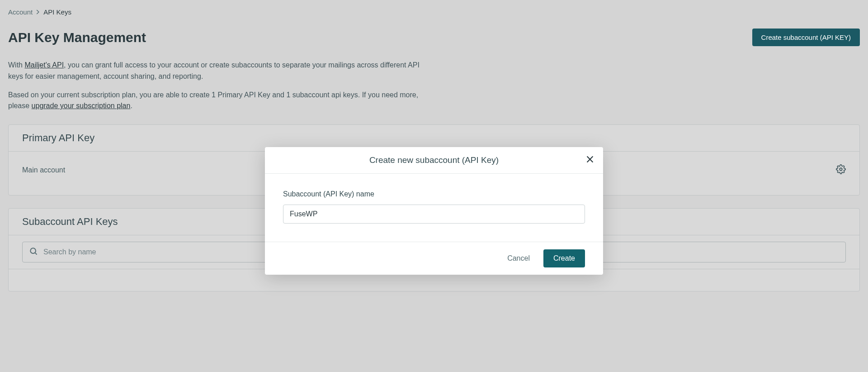 This screenshot has width=868, height=372. I want to click on subaccount-name-input, so click(434, 214).